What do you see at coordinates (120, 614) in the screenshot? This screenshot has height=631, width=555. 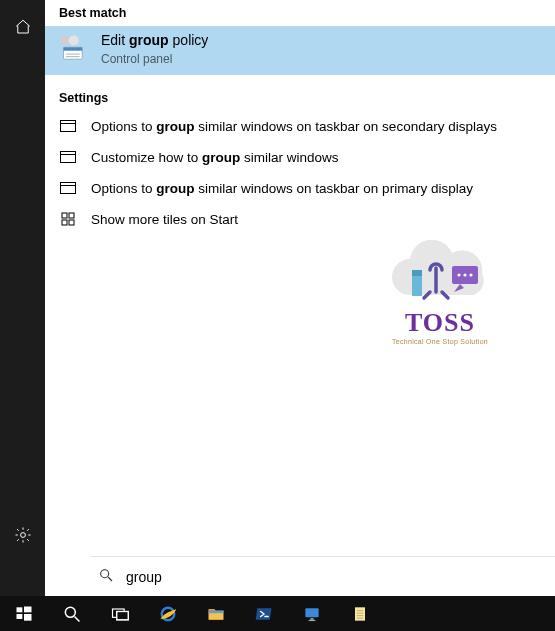 I see `task-view-button` at bounding box center [120, 614].